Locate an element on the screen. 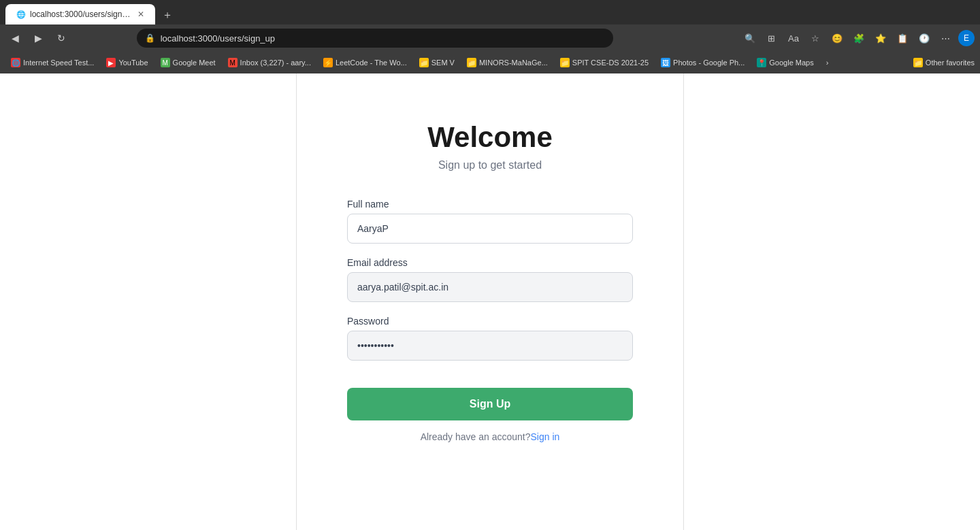 This screenshot has height=530, width=980. active-tab: 🌐 localhost:3000/users/sign_up ✕ is located at coordinates (80, 14).